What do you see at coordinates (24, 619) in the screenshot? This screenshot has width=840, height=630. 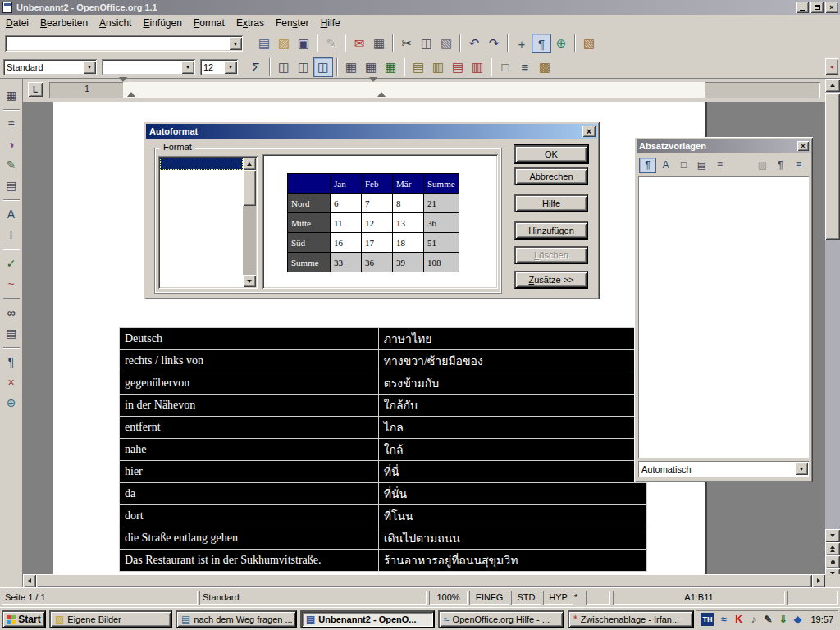 I see `start-button: Start` at bounding box center [24, 619].